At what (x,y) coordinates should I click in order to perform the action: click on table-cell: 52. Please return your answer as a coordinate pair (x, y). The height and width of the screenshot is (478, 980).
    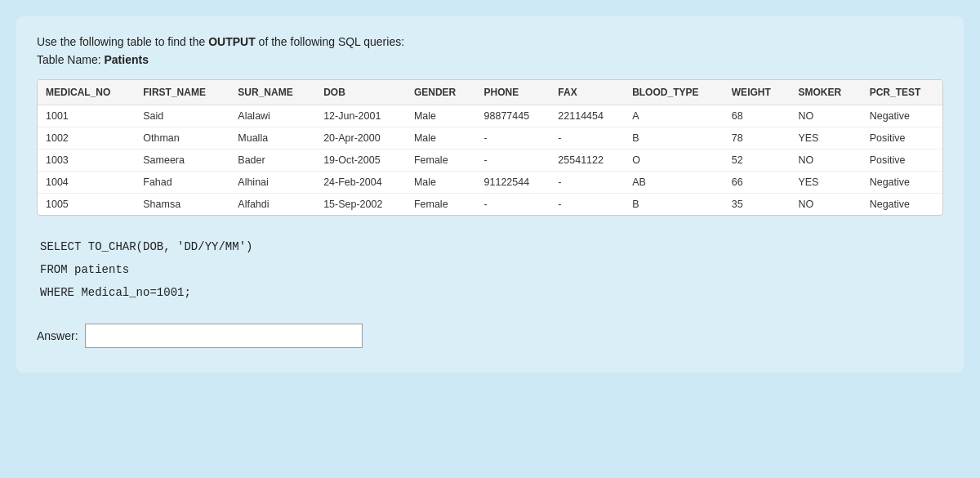
    Looking at the image, I should click on (757, 160).